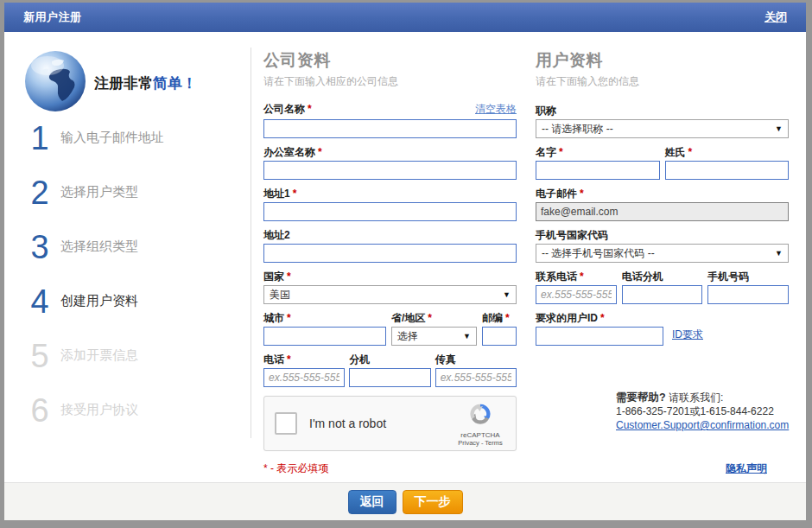  What do you see at coordinates (496, 109) in the screenshot?
I see `clear-form-link: 清空表格` at bounding box center [496, 109].